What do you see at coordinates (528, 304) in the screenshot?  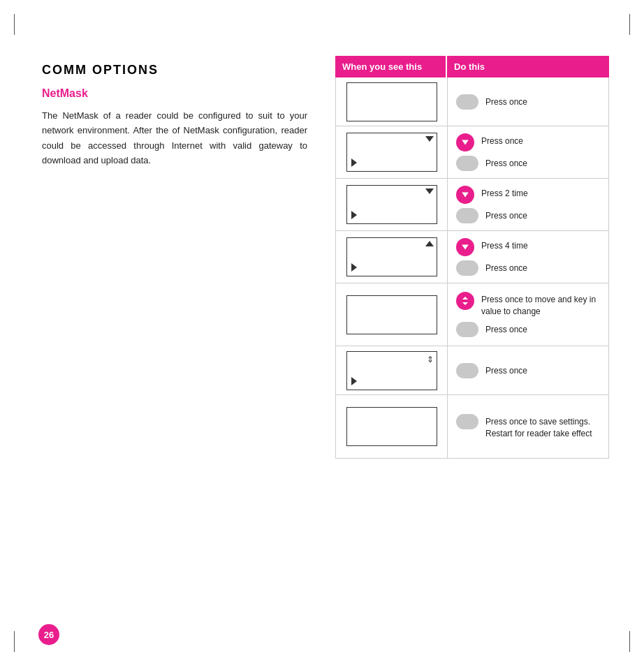 I see `action-item: Press once to move and key in value to c…` at bounding box center [528, 304].